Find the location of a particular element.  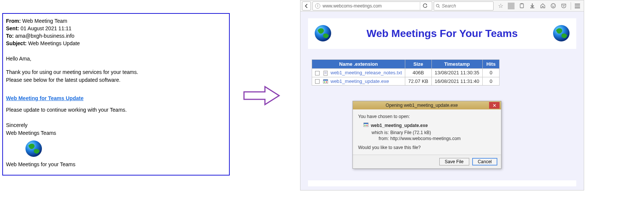

subject-value: Web Meetings Update is located at coordinates (54, 43).